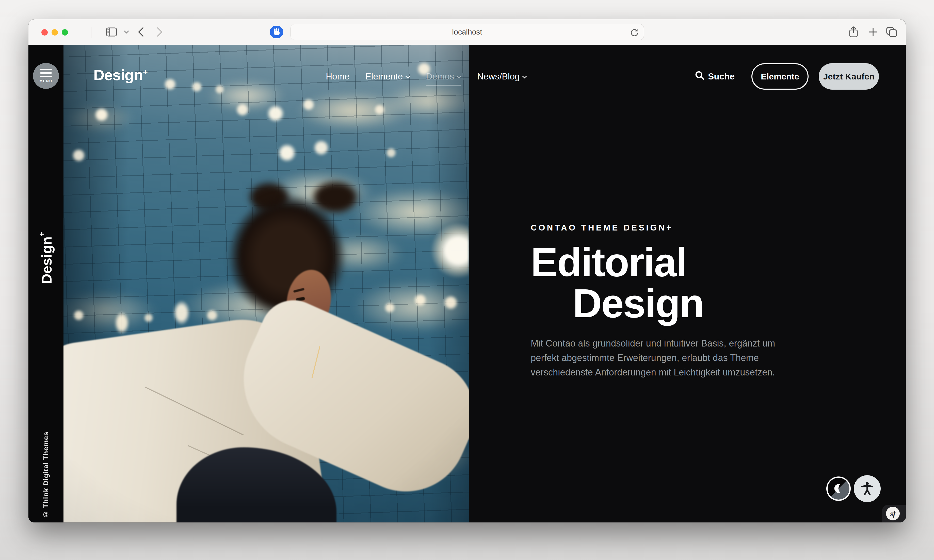  What do you see at coordinates (673, 228) in the screenshot?
I see `hero-eyebrow: CONTAO THEME DESIGN+` at bounding box center [673, 228].